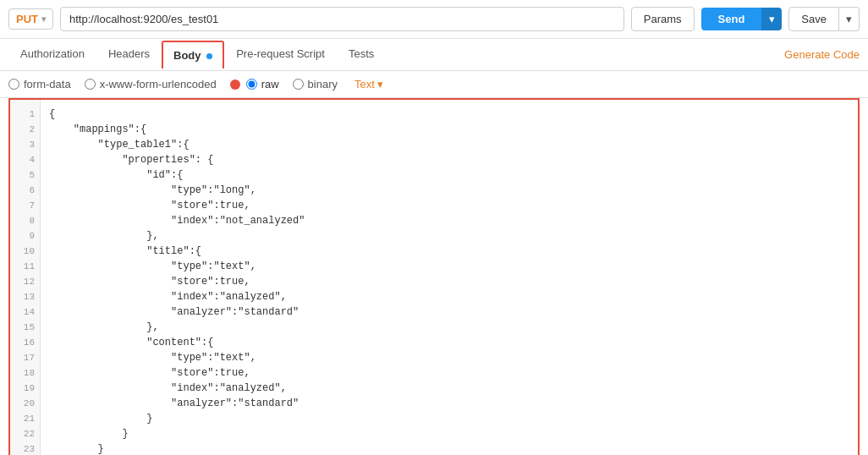 The width and height of the screenshot is (868, 455). What do you see at coordinates (315, 85) in the screenshot?
I see `binary-option: binary` at bounding box center [315, 85].